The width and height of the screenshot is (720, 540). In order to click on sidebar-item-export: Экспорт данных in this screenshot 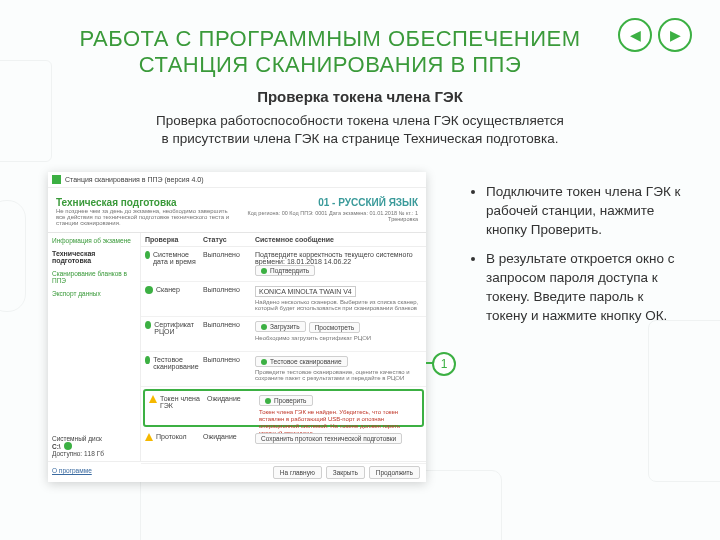, I will do `click(94, 294)`.